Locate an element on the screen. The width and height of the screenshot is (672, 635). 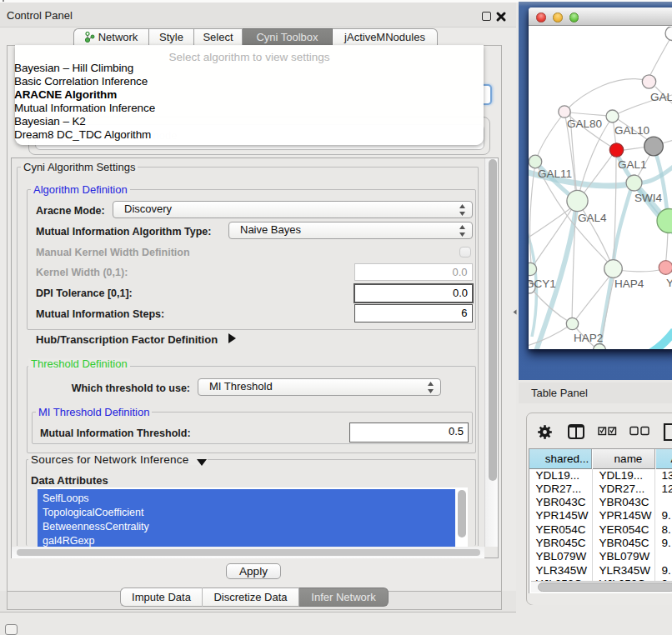
svg-text: Y is located at coordinates (669, 283).